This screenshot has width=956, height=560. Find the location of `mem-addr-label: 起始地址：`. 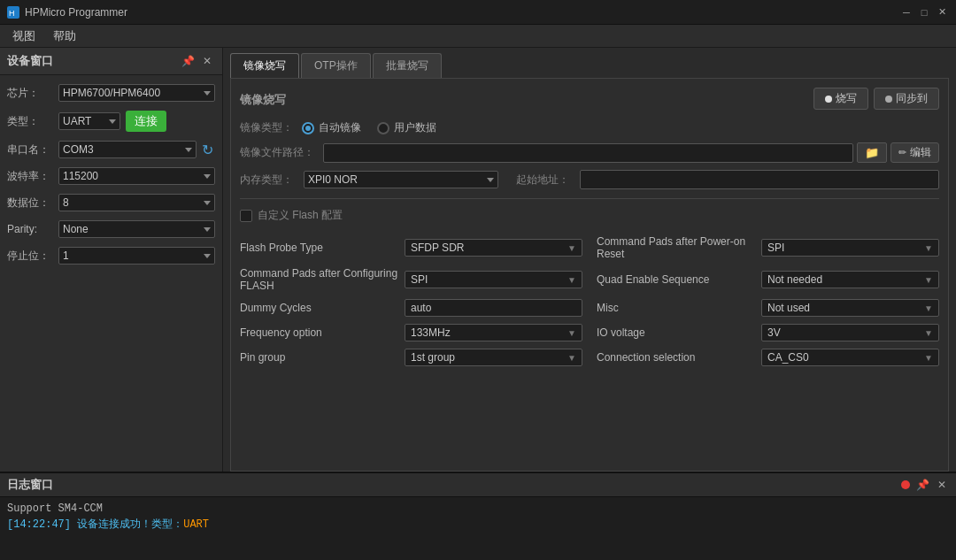

mem-addr-label: 起始地址： is located at coordinates (543, 180).